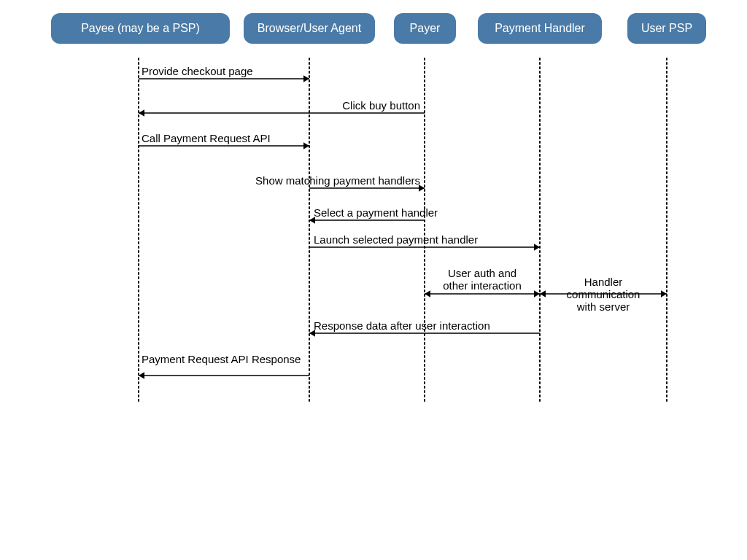 The width and height of the screenshot is (747, 560). What do you see at coordinates (338, 181) in the screenshot?
I see `message-label-3: Show matching payment handlers` at bounding box center [338, 181].